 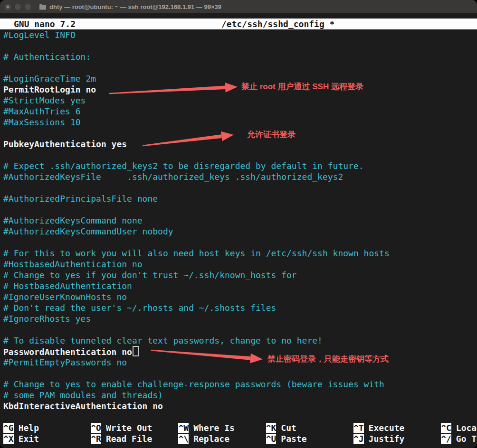 I want to click on nano-filename: /etc/ssh/sshd_config *, so click(x=278, y=24).